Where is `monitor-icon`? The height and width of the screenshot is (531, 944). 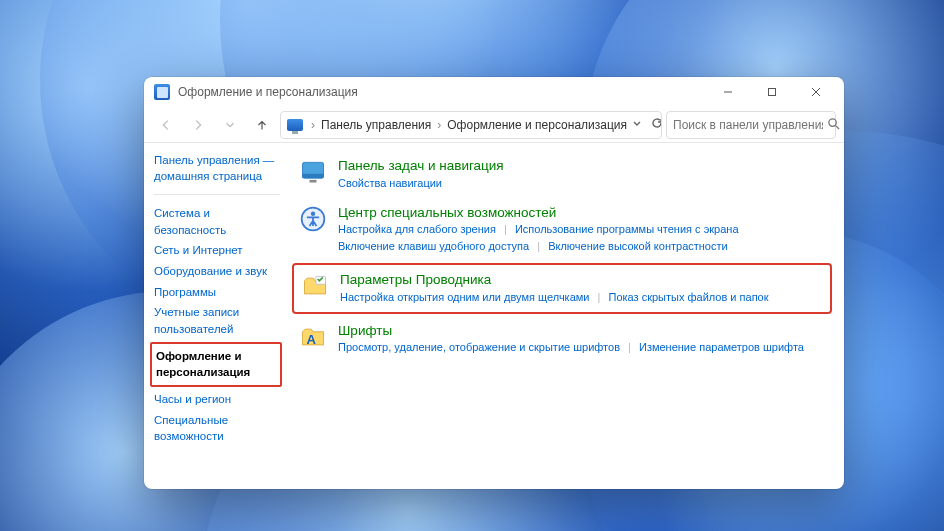 monitor-icon is located at coordinates (295, 125).